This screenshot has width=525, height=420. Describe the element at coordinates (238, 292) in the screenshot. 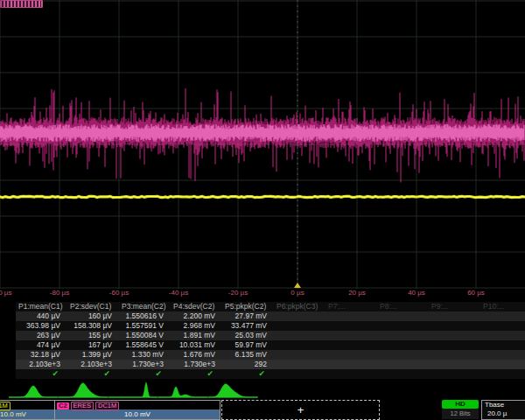

I see `time-axis-label: -20 µs` at that location.